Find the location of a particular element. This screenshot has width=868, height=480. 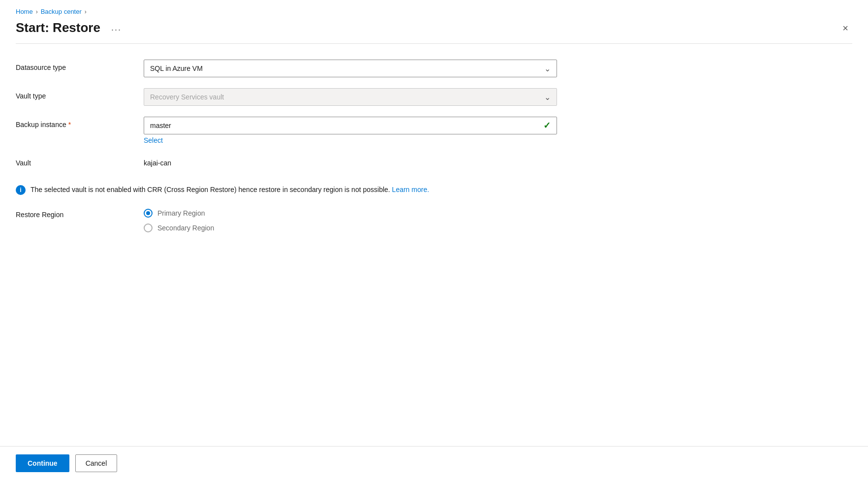

info-banner: i The selected vault is not enabled with… is located at coordinates (286, 190).